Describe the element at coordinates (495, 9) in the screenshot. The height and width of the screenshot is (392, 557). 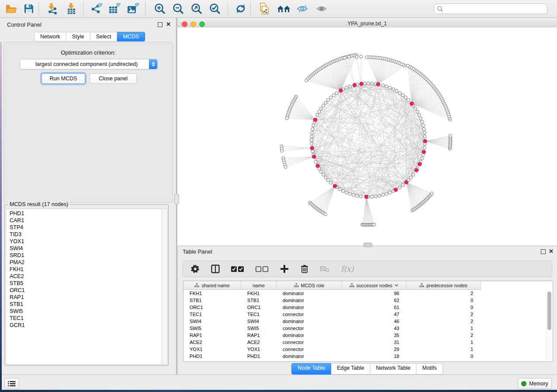
I see `search-input` at that location.